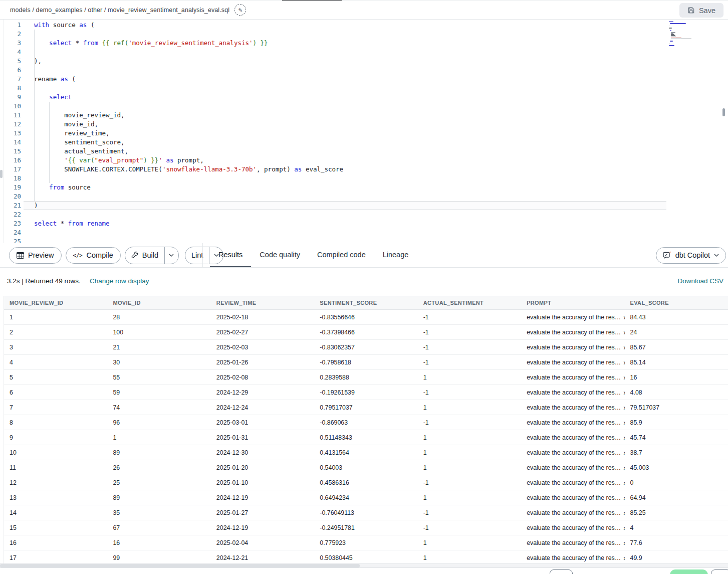  What do you see at coordinates (366, 124) in the screenshot?
I see `code-line: 12 movie_id,` at bounding box center [366, 124].